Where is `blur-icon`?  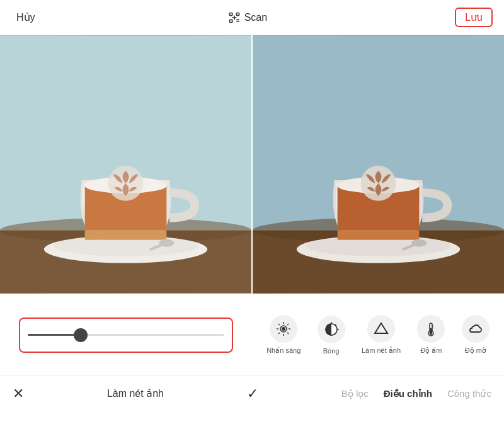
blur-icon is located at coordinates (476, 329).